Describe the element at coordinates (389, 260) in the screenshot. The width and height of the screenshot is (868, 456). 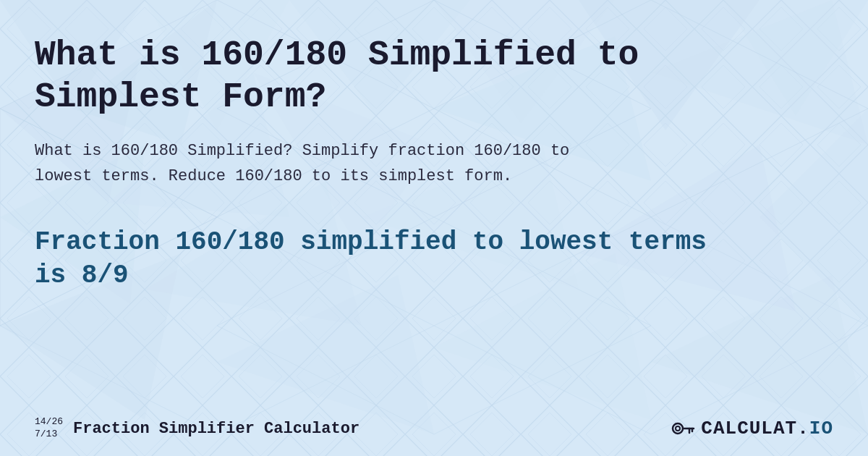
I see `result-text: Fraction 160/180 simplified to lowest te…` at that location.